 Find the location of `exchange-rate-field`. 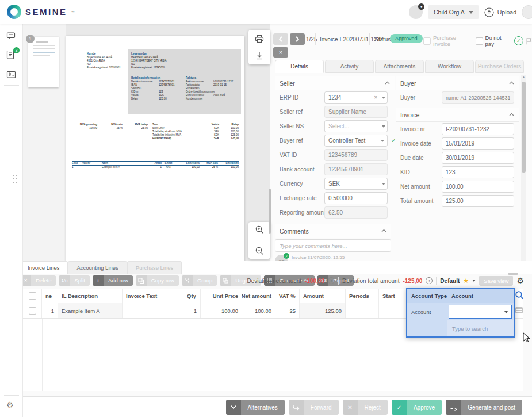

exchange-rate-field is located at coordinates (356, 198).